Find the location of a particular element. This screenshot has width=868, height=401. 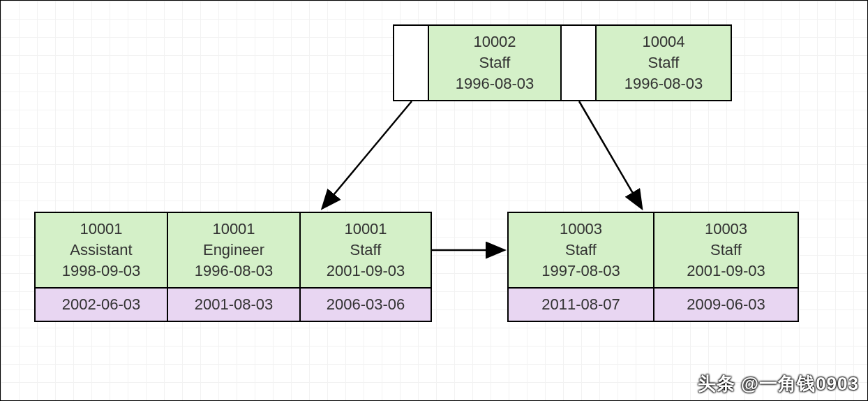

root-cell-0: 10002 Staff 1996-08-03 is located at coordinates (495, 63).